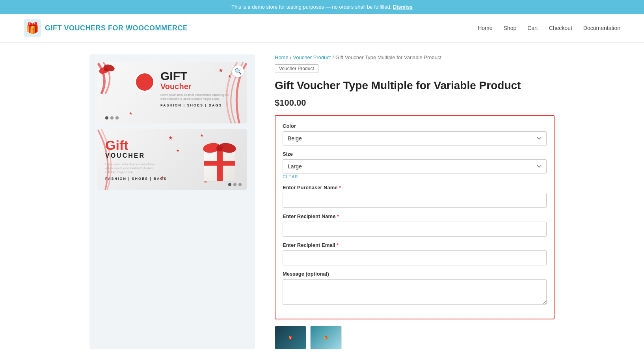 This screenshot has height=362, width=644. I want to click on nav-documentation: Documentation, so click(602, 28).